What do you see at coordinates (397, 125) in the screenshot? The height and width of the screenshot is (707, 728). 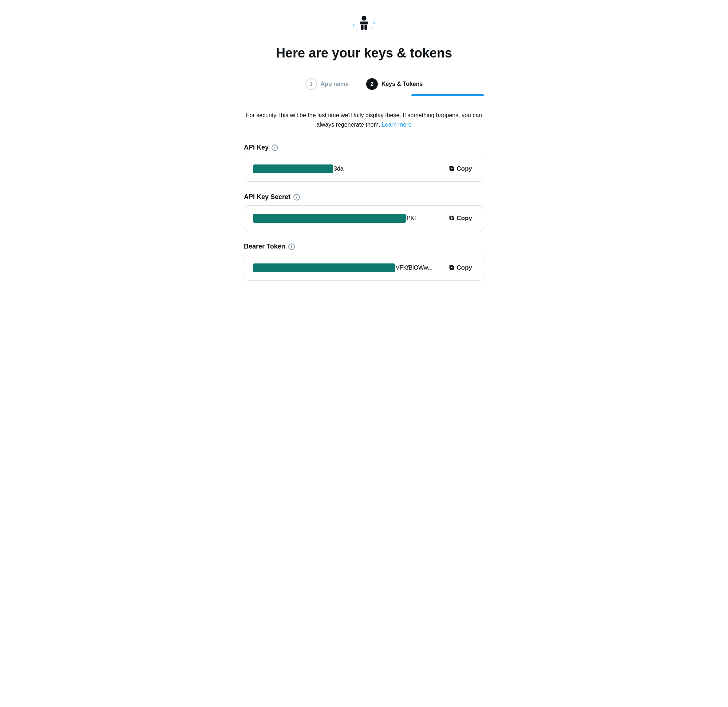 I see `learn-more-link: Learn more` at bounding box center [397, 125].